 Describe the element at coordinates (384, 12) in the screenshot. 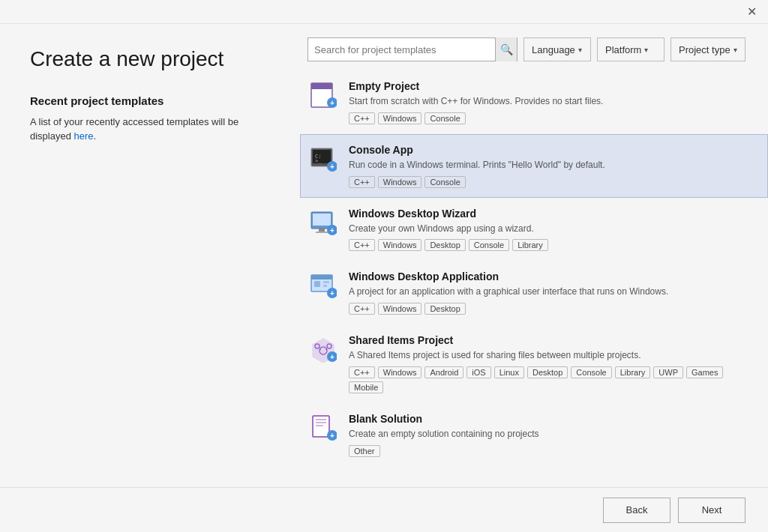

I see `title-bar: ✕` at that location.